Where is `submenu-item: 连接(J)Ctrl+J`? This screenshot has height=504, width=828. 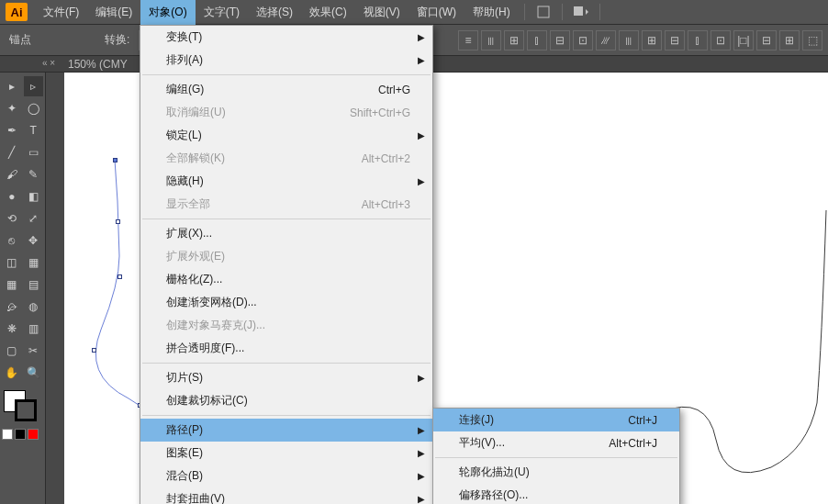 submenu-item: 连接(J)Ctrl+J is located at coordinates (556, 420).